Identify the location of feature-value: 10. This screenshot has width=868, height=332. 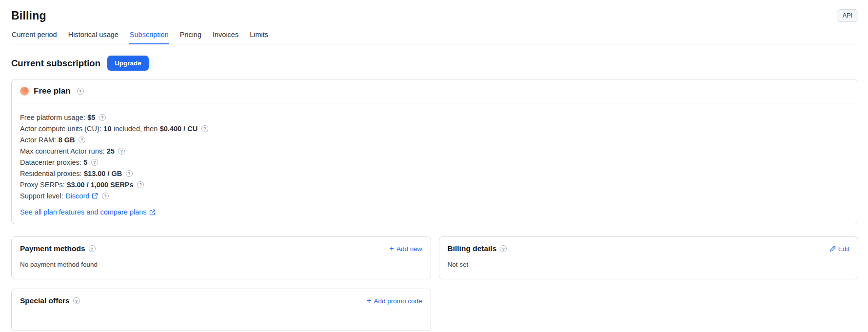
(107, 129).